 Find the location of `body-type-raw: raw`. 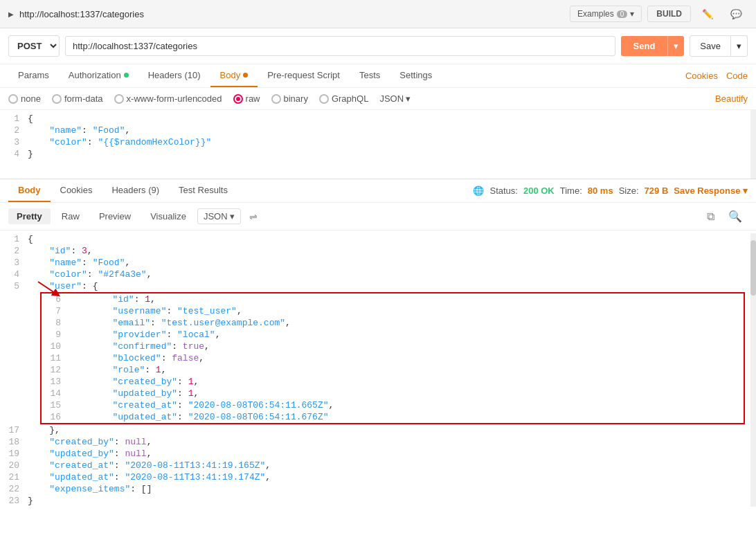

body-type-raw: raw is located at coordinates (246, 98).